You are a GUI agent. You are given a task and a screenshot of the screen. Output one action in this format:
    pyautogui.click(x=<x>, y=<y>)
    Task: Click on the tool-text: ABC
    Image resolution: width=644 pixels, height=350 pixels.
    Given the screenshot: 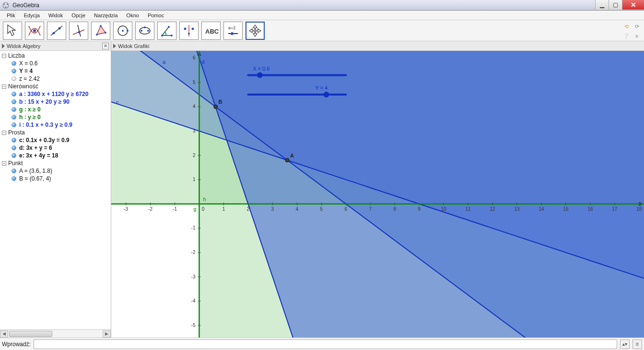 What is the action you would take?
    pyautogui.click(x=211, y=31)
    